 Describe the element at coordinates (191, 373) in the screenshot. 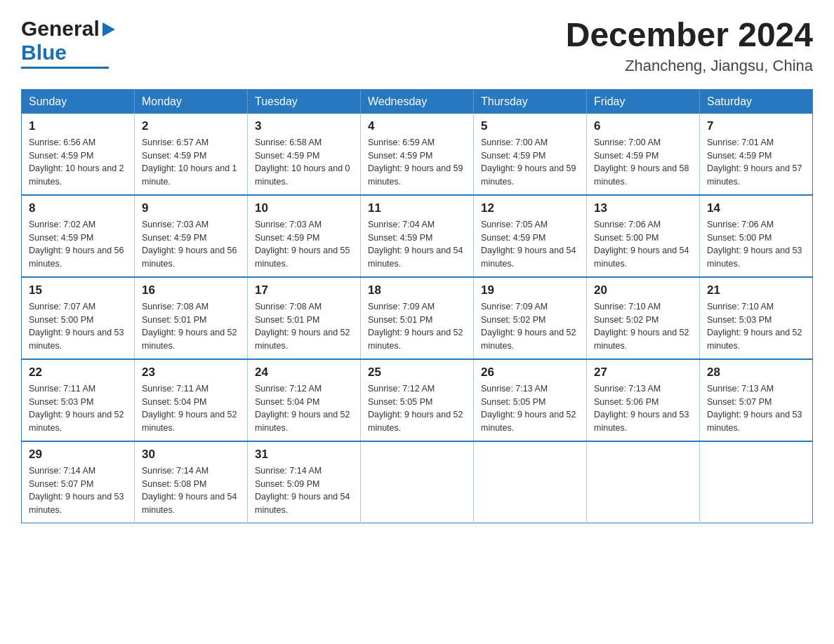

I see `day-number: 23` at that location.